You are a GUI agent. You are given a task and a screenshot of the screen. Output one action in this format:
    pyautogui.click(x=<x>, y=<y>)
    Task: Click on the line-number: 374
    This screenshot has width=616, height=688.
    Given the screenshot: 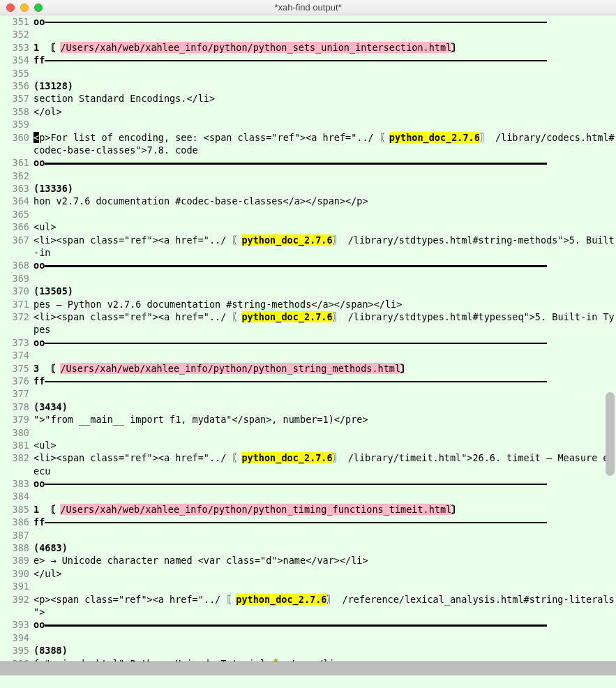 What is the action you would take?
    pyautogui.click(x=15, y=355)
    